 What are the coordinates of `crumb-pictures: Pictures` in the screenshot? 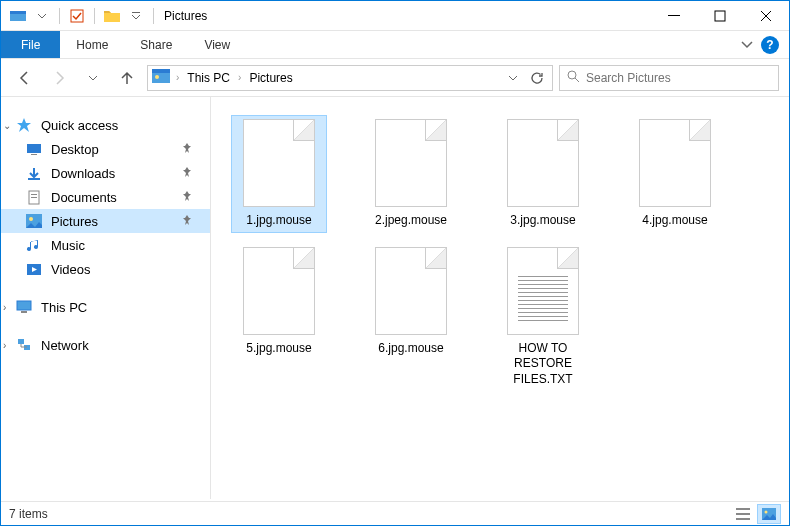 It's located at (270, 78).